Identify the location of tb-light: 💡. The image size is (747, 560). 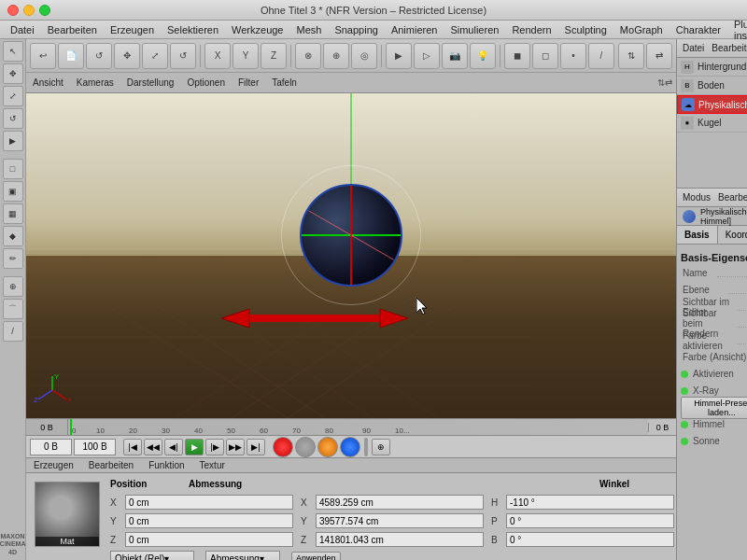
(483, 56).